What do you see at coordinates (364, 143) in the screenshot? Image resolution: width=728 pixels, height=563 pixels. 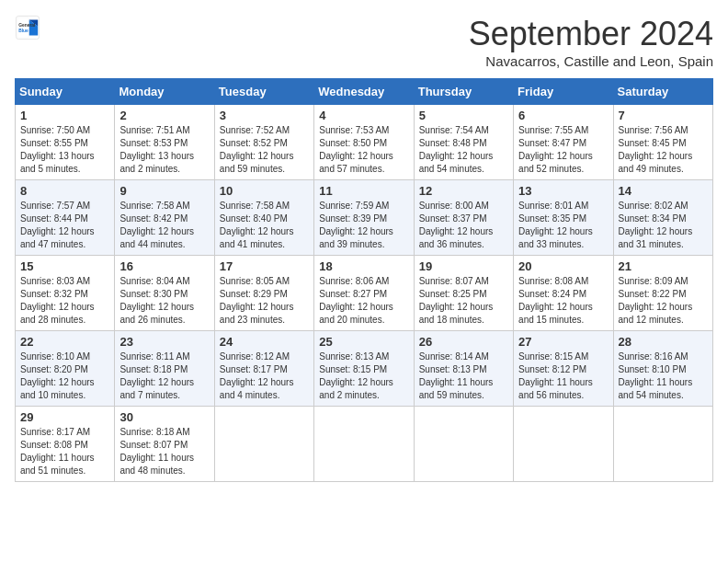 I see `week-row-0: 1Sunrise: 7:50 AM Sunset: 8:55 PM Daylig…` at bounding box center [364, 143].